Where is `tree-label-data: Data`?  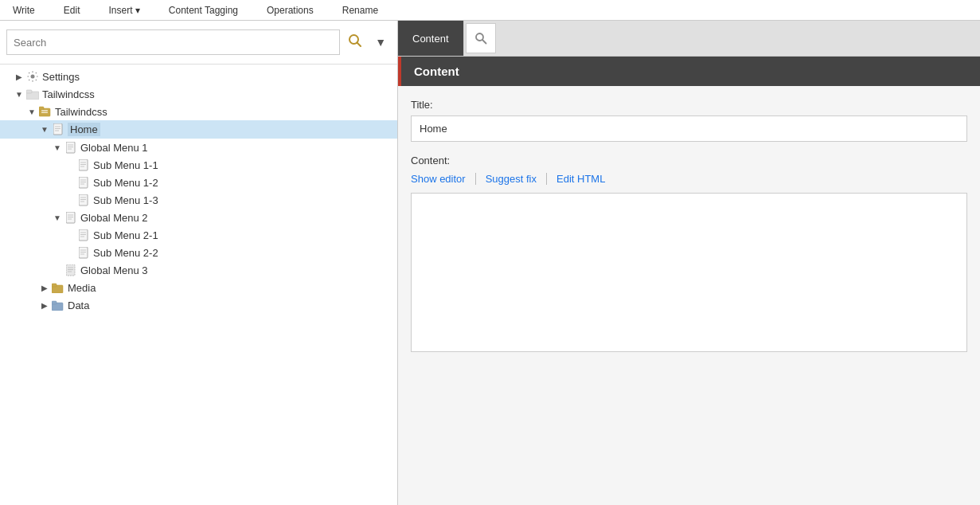
tree-label-data: Data is located at coordinates (78, 306).